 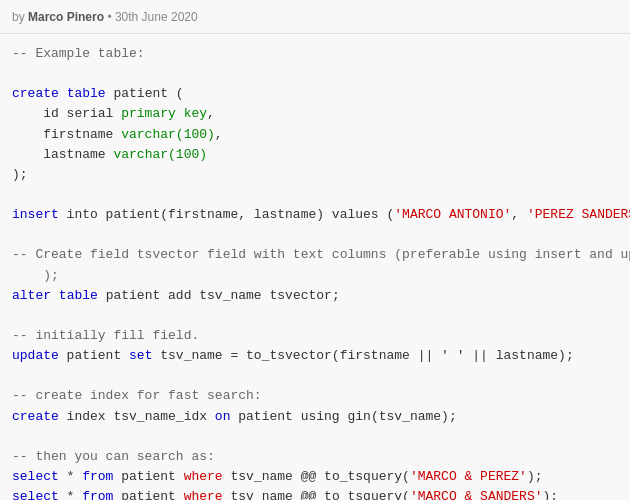 What do you see at coordinates (66, 17) in the screenshot?
I see `author-name: Marco Pinero` at bounding box center [66, 17].